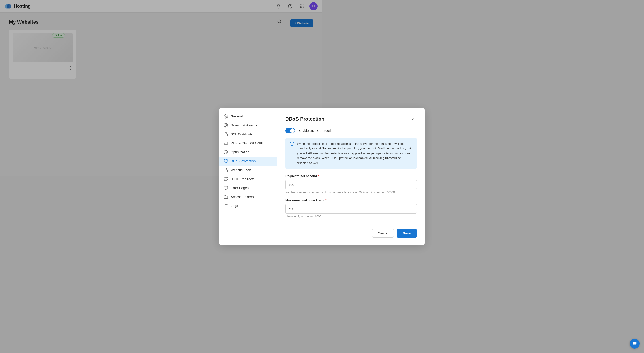  Describe the element at coordinates (310, 154) in the screenshot. I see `info-text: When the protection is triggered, access…` at that location.